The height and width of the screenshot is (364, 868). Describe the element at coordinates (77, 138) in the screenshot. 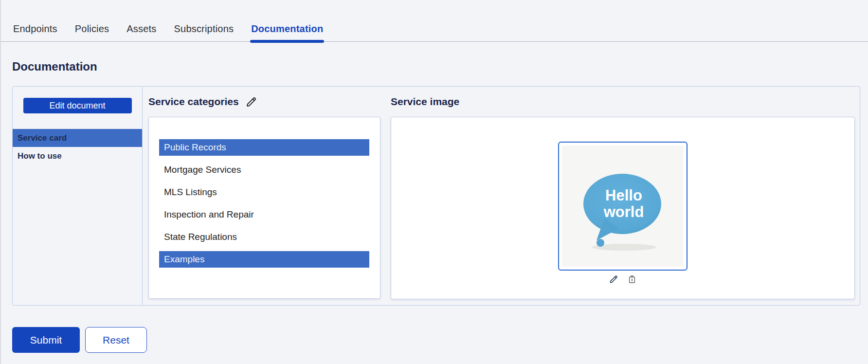

I see `doc-item-service-card: Service card` at that location.